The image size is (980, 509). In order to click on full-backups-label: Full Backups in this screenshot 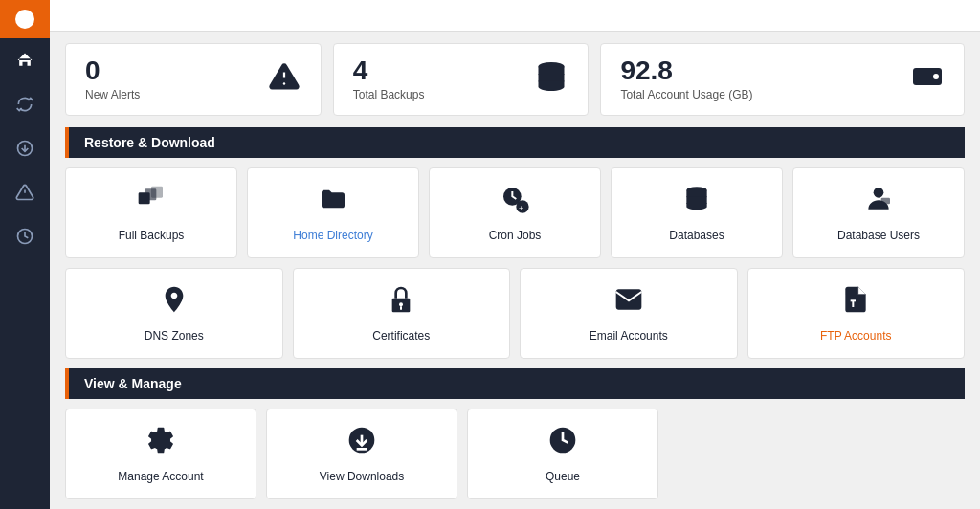, I will do `click(151, 235)`.